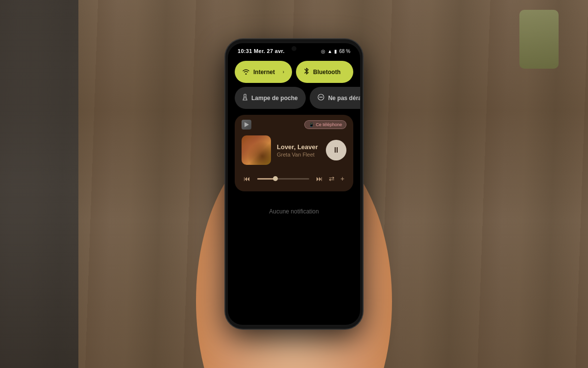 The height and width of the screenshot is (368, 588). What do you see at coordinates (246, 125) in the screenshot?
I see `media-app-icon` at bounding box center [246, 125].